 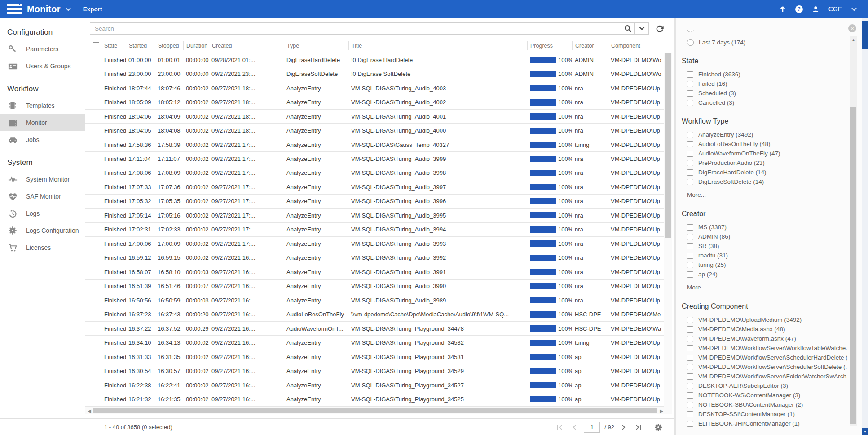 I want to click on table-vertical-scrollbar, so click(x=668, y=230).